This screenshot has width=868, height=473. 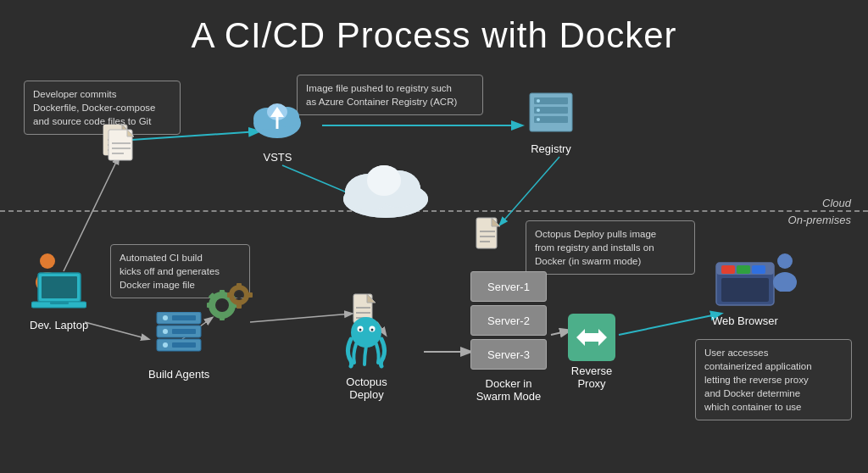 What do you see at coordinates (610, 248) in the screenshot?
I see `callout-octopus-pull: Octopus Deploy pulls image from registry…` at bounding box center [610, 248].